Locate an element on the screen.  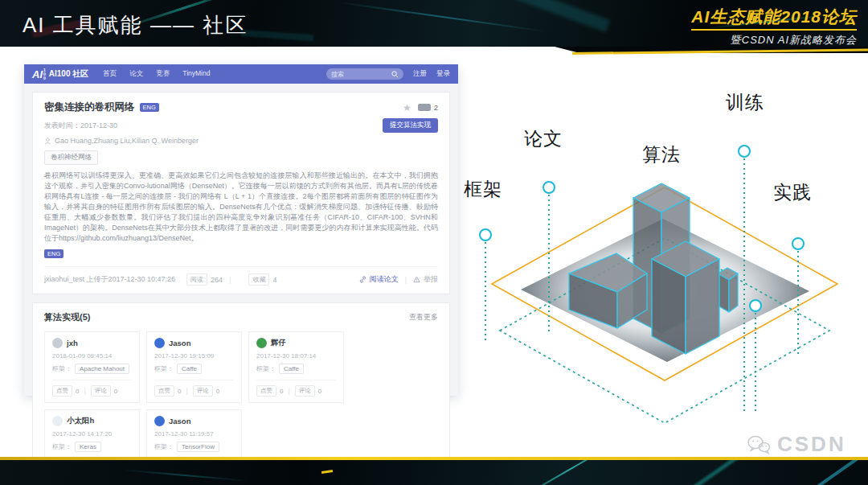
pin-kuangjia is located at coordinates (485, 286).